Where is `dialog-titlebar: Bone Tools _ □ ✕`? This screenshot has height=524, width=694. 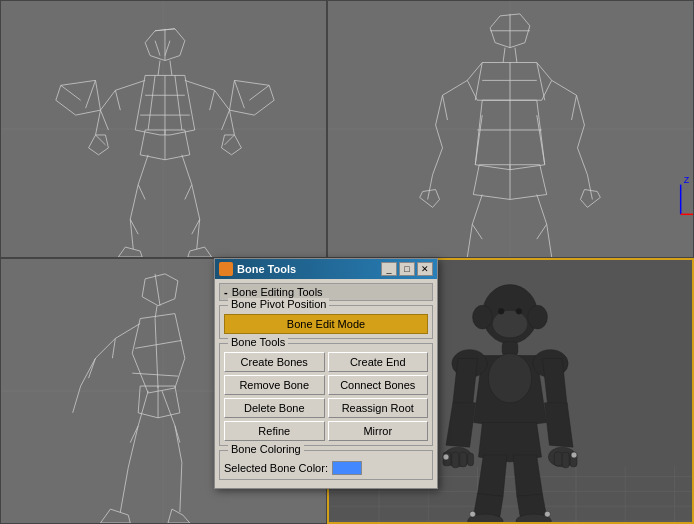 dialog-titlebar: Bone Tools _ □ ✕ is located at coordinates (326, 269).